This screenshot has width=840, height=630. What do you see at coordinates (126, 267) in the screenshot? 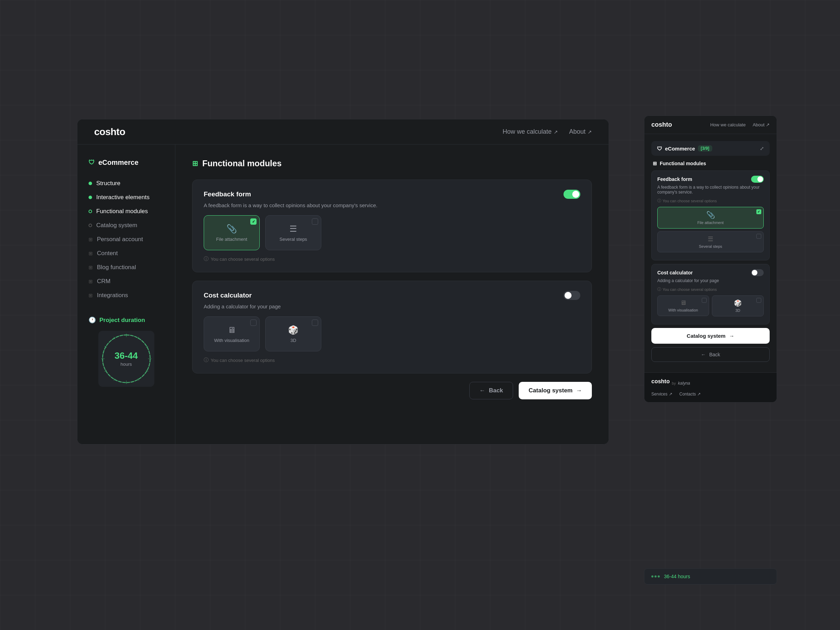
I see `sidebar-item-blog-functional: ⊞ Blog functional` at bounding box center [126, 267].